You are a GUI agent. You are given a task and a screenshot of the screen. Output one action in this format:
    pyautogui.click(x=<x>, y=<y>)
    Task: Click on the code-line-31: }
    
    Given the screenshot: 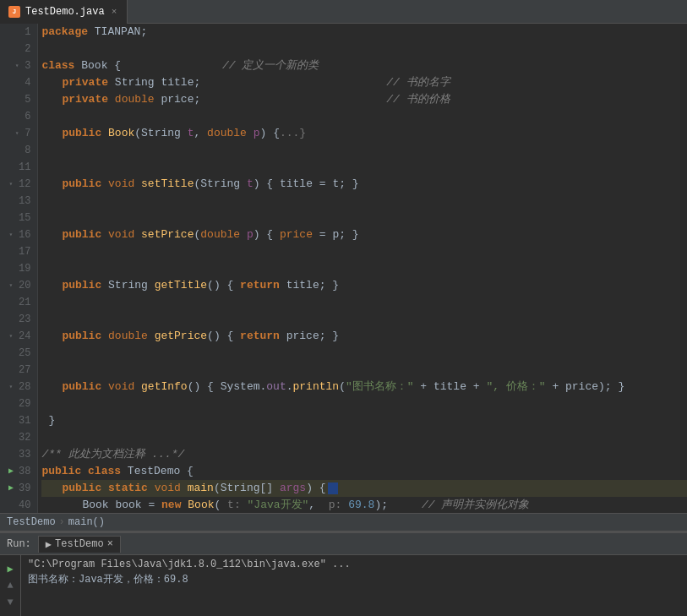 What is the action you would take?
    pyautogui.click(x=364, y=421)
    